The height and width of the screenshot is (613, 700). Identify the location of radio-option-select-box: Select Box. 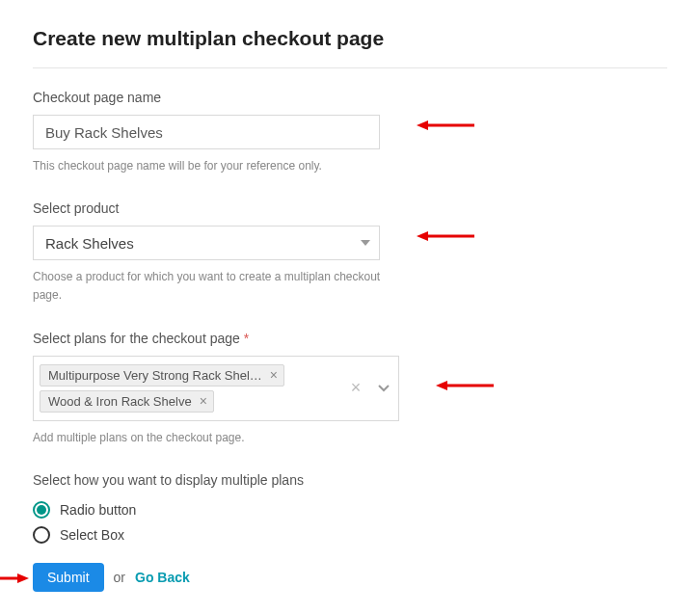
(350, 535).